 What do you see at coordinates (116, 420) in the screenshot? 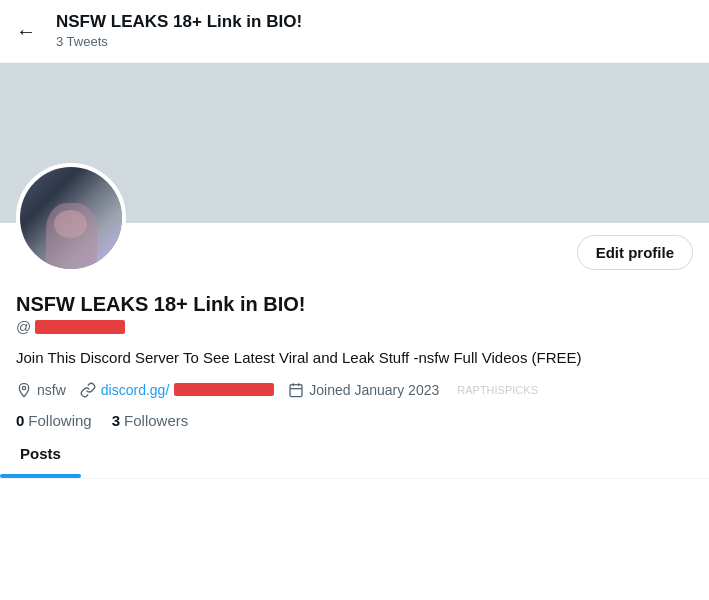
I see `followers-count: 3` at bounding box center [116, 420].